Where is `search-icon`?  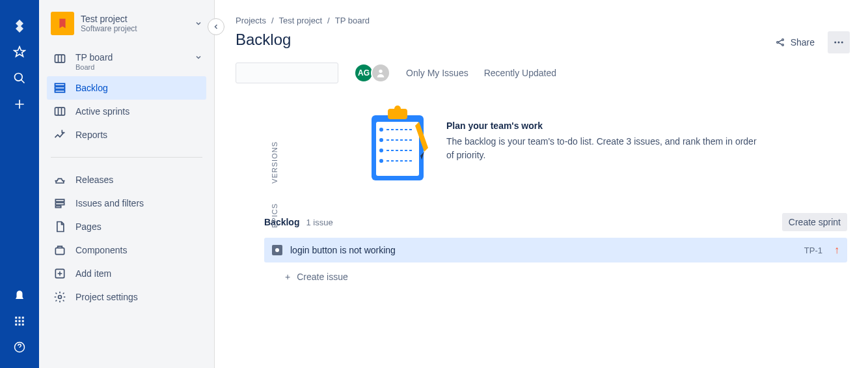
search-icon is located at coordinates (20, 78).